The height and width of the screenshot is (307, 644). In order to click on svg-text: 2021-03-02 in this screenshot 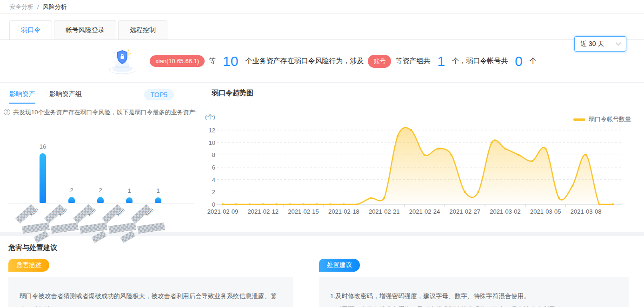, I will do `click(505, 212)`.